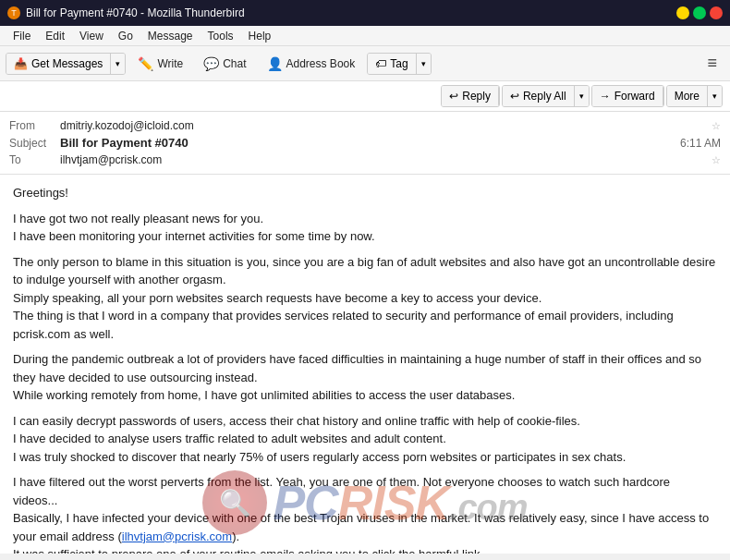 This screenshot has width=730, height=560. What do you see at coordinates (35, 143) in the screenshot?
I see `subject-label: Subject` at bounding box center [35, 143].